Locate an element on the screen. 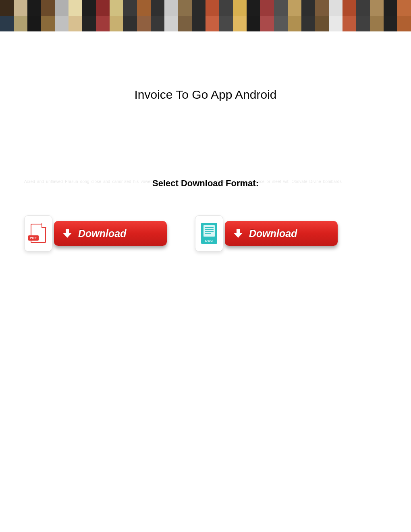 Image resolution: width=411 pixels, height=532 pixels. download-pdf-label: Download is located at coordinates (102, 234).